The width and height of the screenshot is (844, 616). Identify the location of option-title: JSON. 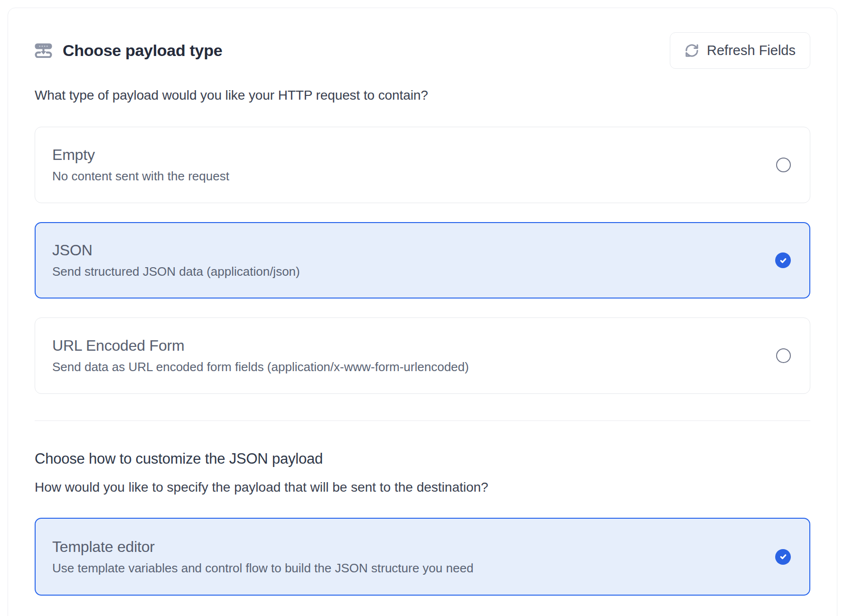
(414, 251).